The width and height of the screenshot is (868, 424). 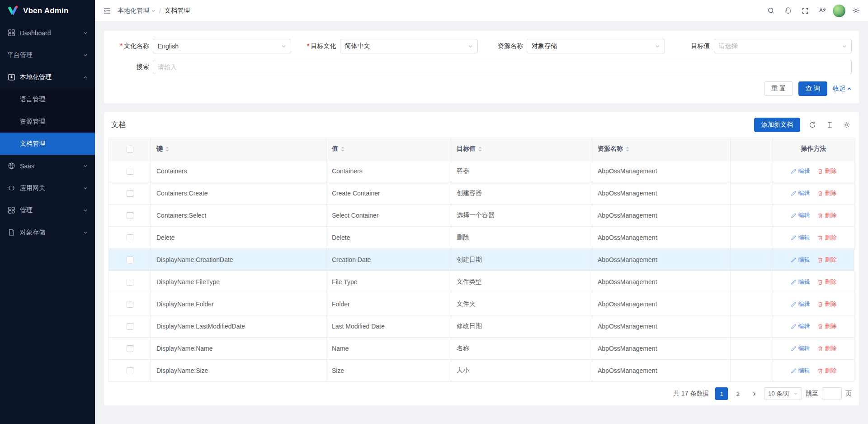 What do you see at coordinates (691, 394) in the screenshot?
I see `pagination-total: 共 17 条数据` at bounding box center [691, 394].